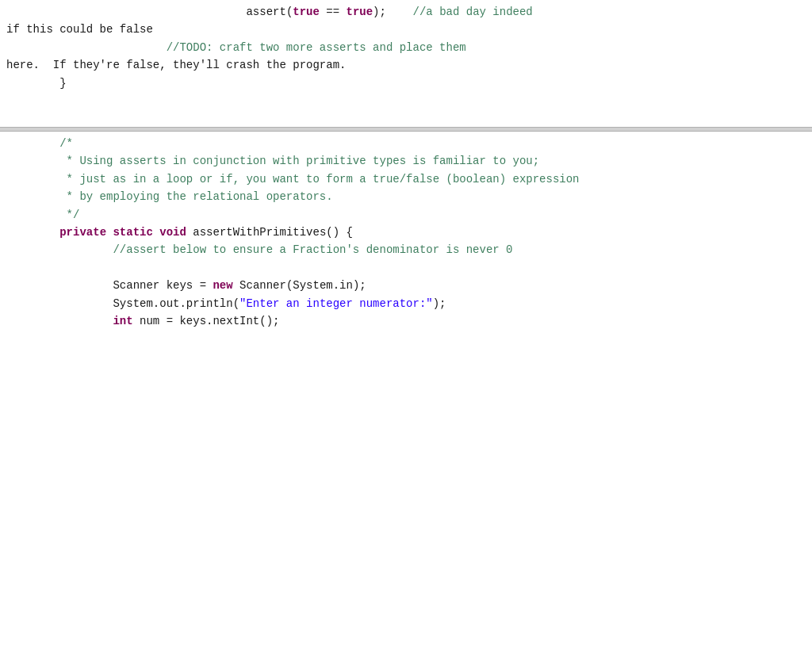 The height and width of the screenshot is (662, 812). Describe the element at coordinates (273, 161) in the screenshot. I see `code-comment-b2: * Using asserts in conjunction with prim…` at that location.